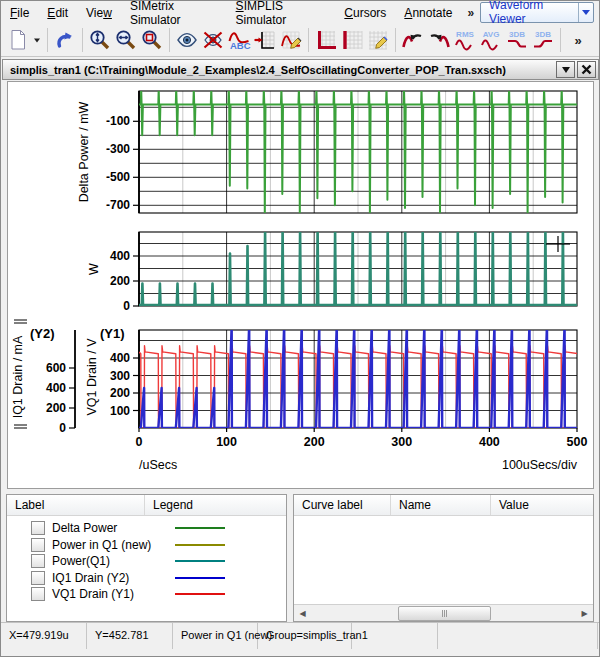 The width and height of the screenshot is (600, 657). I want to click on axis-label-power: W, so click(94, 269).